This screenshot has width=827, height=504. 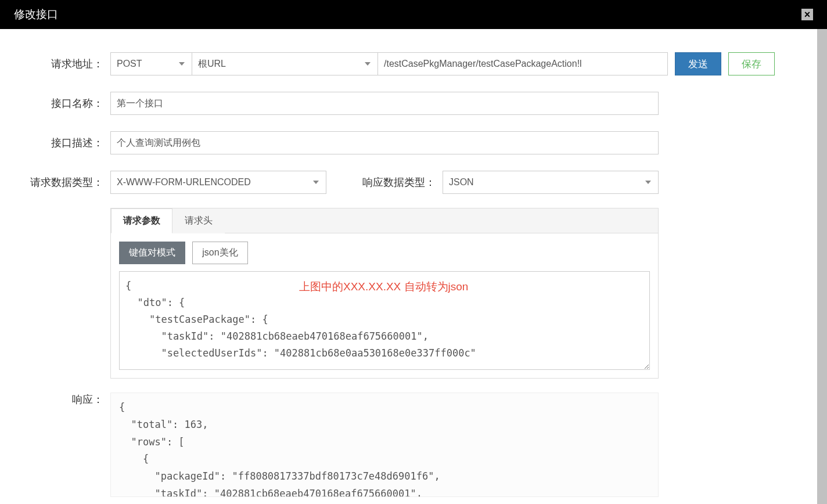 What do you see at coordinates (551, 182) in the screenshot?
I see `res-type-select: JSON` at bounding box center [551, 182].